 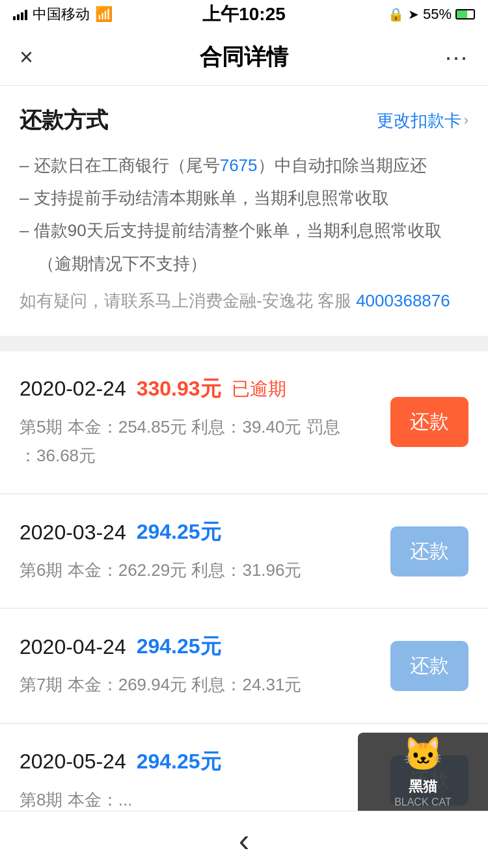 I want to click on payment-left: 2020-02-24 330.93元 已逾期 第5期 本金：254.85元 利息…, so click(x=205, y=422).